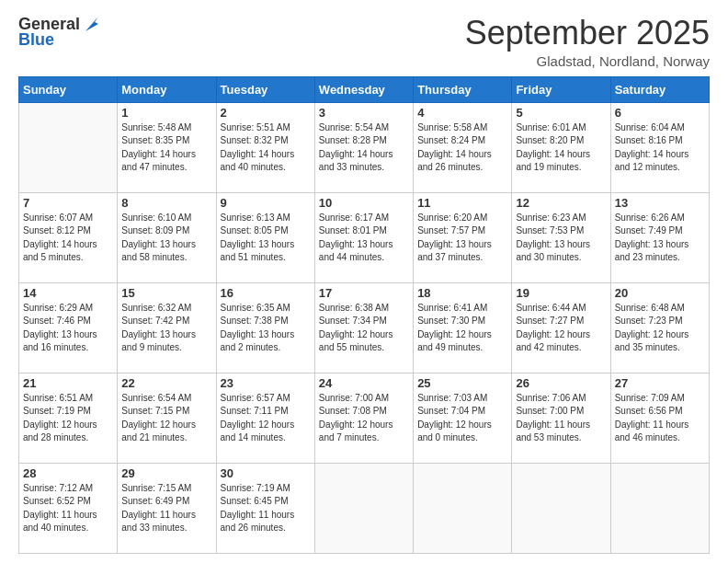 This screenshot has width=728, height=563. What do you see at coordinates (462, 328) in the screenshot?
I see `day-info: Sunrise: 6:41 AMSunset: 7:30 PMDaylight:…` at bounding box center [462, 328].